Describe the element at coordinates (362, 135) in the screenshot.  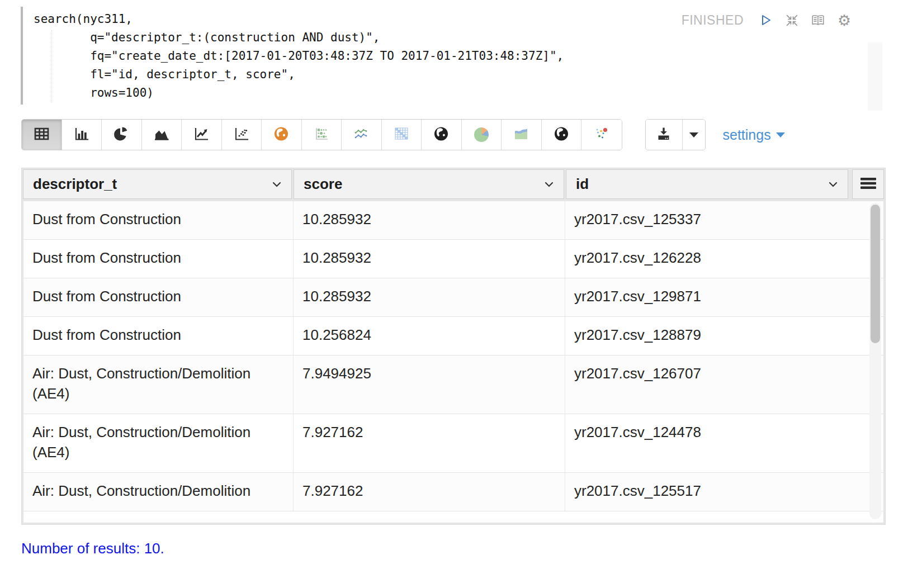
I see `chart-btn-multiline` at that location.